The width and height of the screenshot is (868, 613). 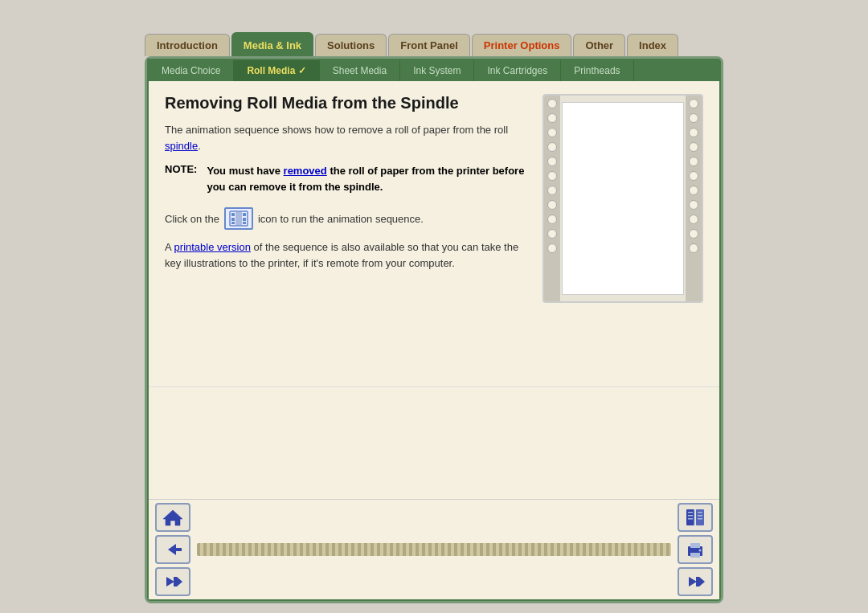 I want to click on zigzag-separator, so click(x=434, y=550).